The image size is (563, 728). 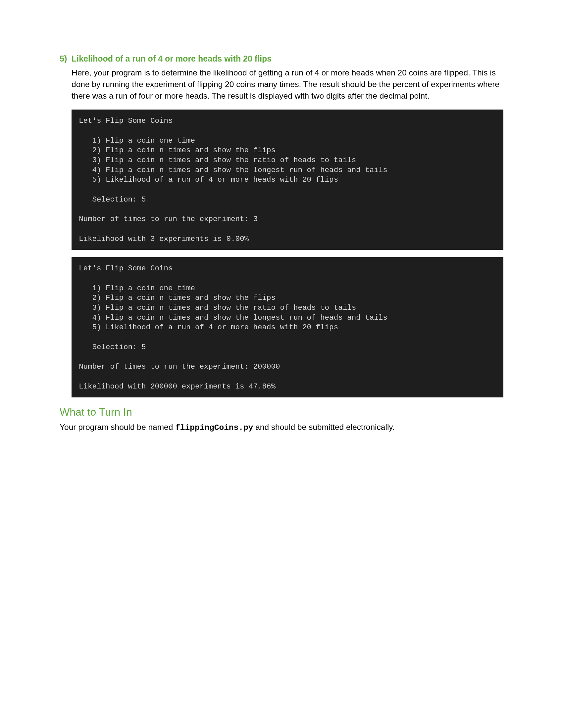 I want to click on section-5-body: Here, your program is to determine the l…, so click(x=288, y=85).